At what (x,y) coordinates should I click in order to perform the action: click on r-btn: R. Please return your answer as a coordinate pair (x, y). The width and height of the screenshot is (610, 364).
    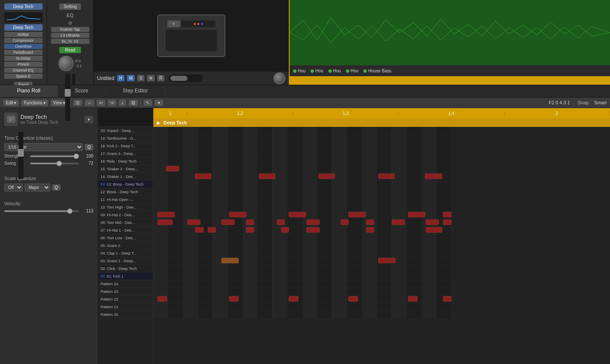
    Looking at the image, I should click on (161, 78).